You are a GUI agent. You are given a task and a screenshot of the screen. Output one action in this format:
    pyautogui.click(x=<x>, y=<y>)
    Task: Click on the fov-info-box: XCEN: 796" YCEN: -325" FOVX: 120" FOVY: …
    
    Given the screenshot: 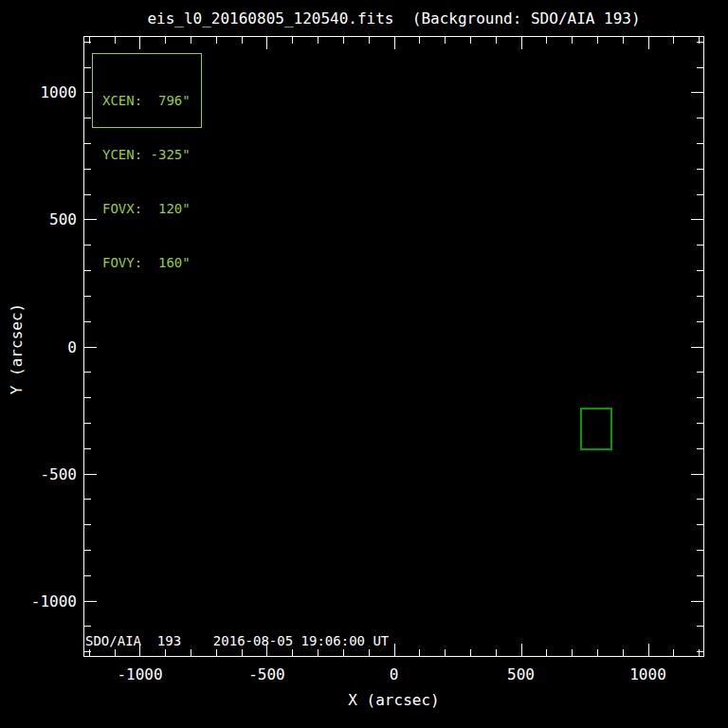 What is the action you would take?
    pyautogui.click(x=147, y=91)
    